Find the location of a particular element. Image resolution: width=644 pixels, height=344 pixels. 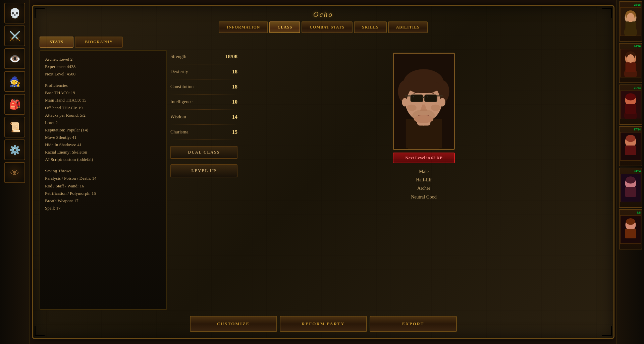

person-icon: 🧙 is located at coordinates (15, 82).